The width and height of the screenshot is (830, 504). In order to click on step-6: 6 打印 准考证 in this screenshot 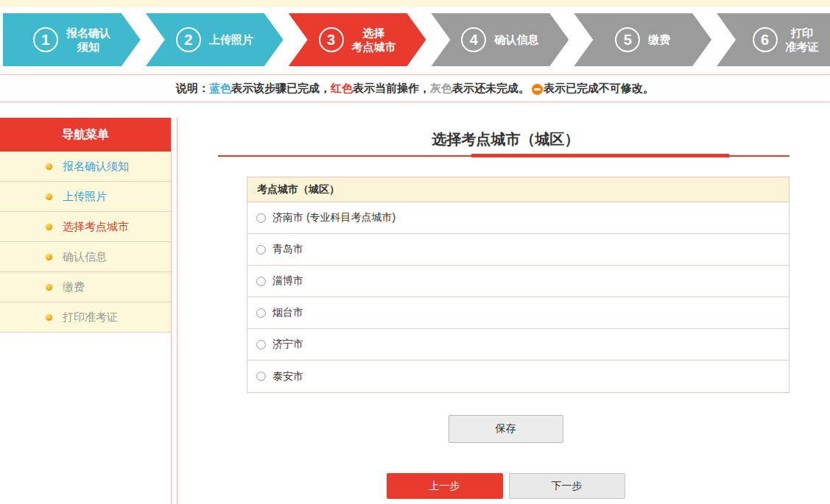, I will do `click(773, 40)`.